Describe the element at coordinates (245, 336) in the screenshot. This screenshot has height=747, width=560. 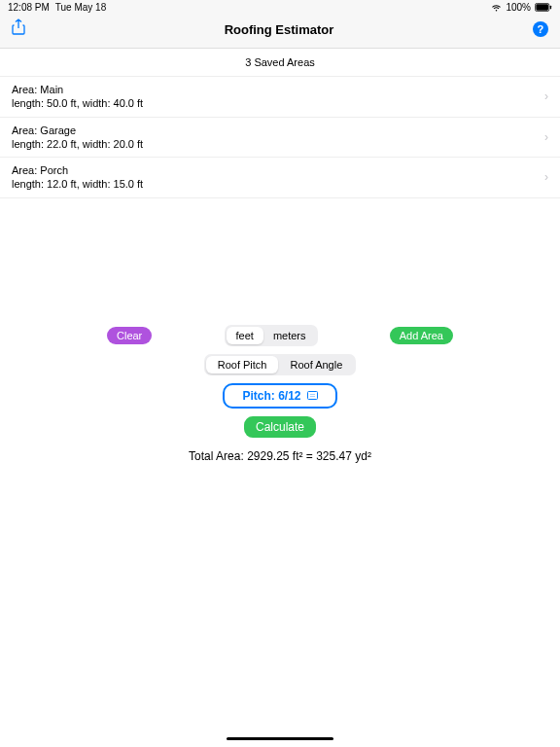
I see `units-feet: feet` at that location.